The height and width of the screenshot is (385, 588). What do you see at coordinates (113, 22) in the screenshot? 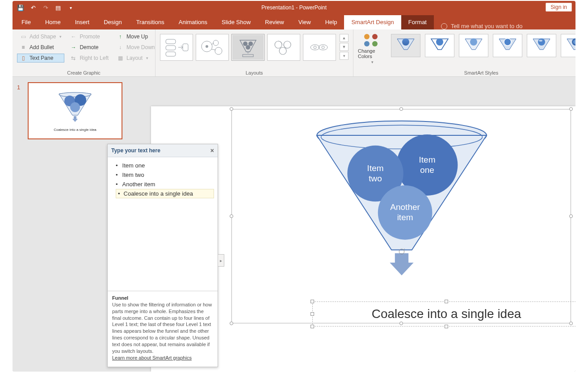
I see `tab-design: Design` at bounding box center [113, 22].